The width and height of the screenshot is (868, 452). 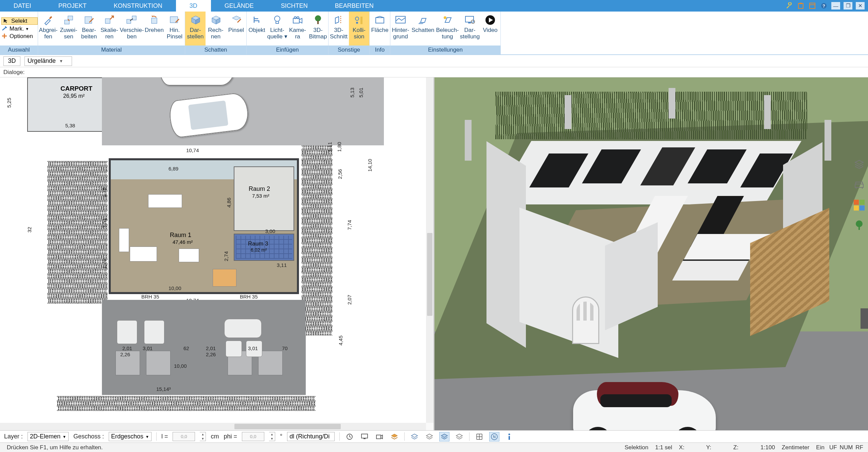 What do you see at coordinates (20, 36) in the screenshot?
I see `options-button: Optionen` at bounding box center [20, 36].